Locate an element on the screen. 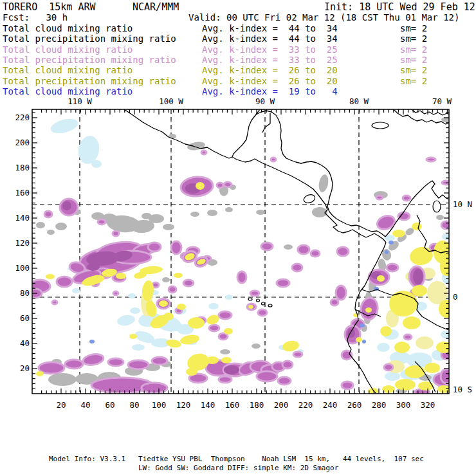 This screenshot has height=476, width=476. x-axis-gridpoint-label: 160 is located at coordinates (233, 405).